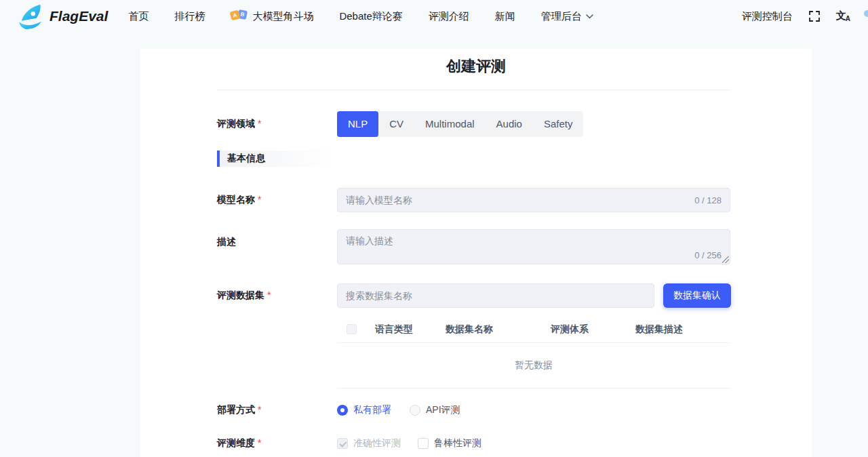 This screenshot has height=457, width=868. What do you see at coordinates (435, 410) in the screenshot?
I see `radio-api-eval: API评测` at bounding box center [435, 410].